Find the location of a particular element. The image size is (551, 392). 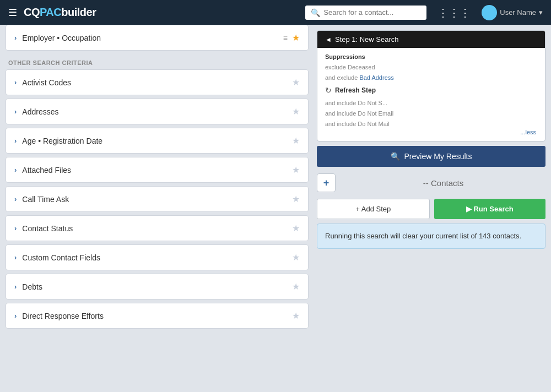

add-contacts-button: + is located at coordinates (326, 183).